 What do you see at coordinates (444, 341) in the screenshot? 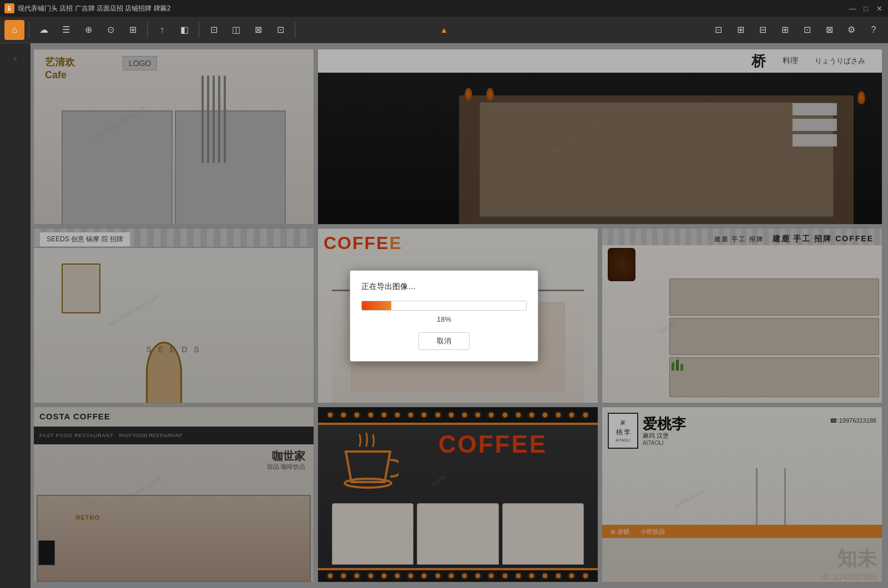
I see `dialog-buttons: 取消` at bounding box center [444, 341].